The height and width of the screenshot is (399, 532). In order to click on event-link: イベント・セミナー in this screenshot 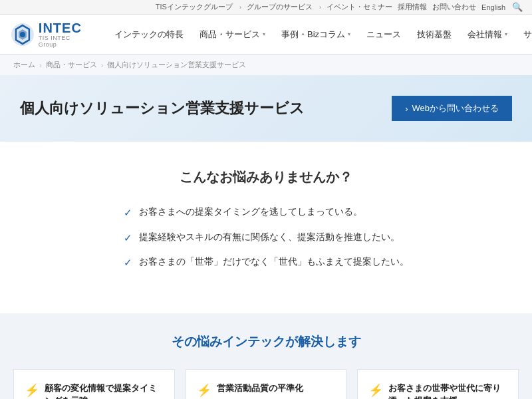, I will do `click(359, 7)`.